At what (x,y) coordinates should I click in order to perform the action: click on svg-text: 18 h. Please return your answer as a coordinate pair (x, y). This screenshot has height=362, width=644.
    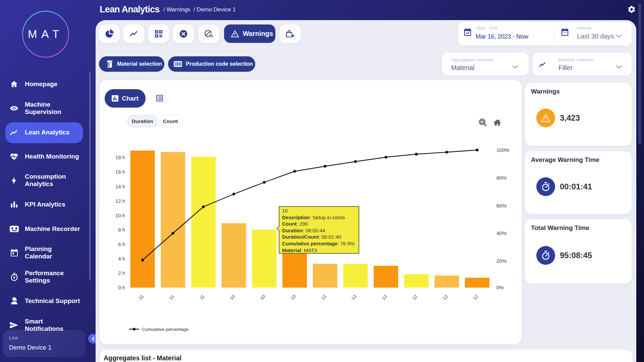
    Looking at the image, I should click on (120, 158).